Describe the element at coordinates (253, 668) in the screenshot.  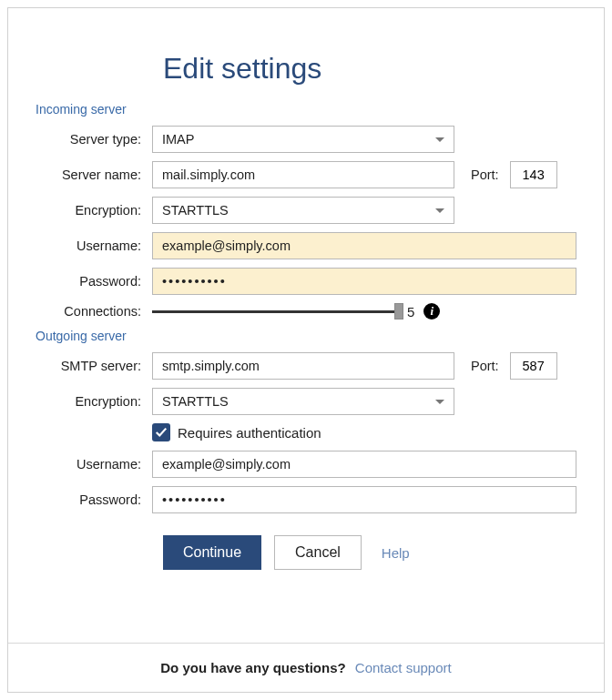
I see `footer-question: Do you have any questions?` at that location.